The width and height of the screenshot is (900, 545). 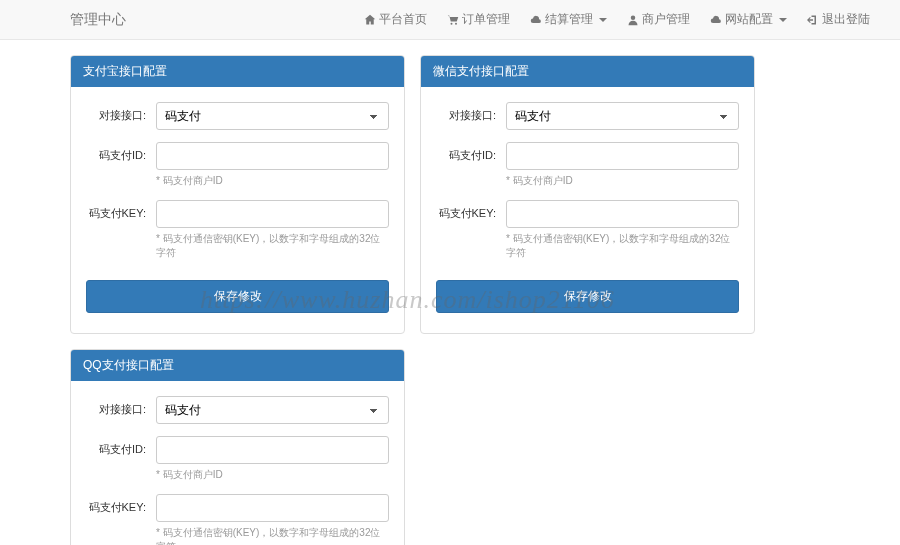 I want to click on qq-panel-body: 对接接口: 码支付 码支付ID: * 码支付商户ID 码支付KEY: * 码支付…, so click(x=238, y=463).